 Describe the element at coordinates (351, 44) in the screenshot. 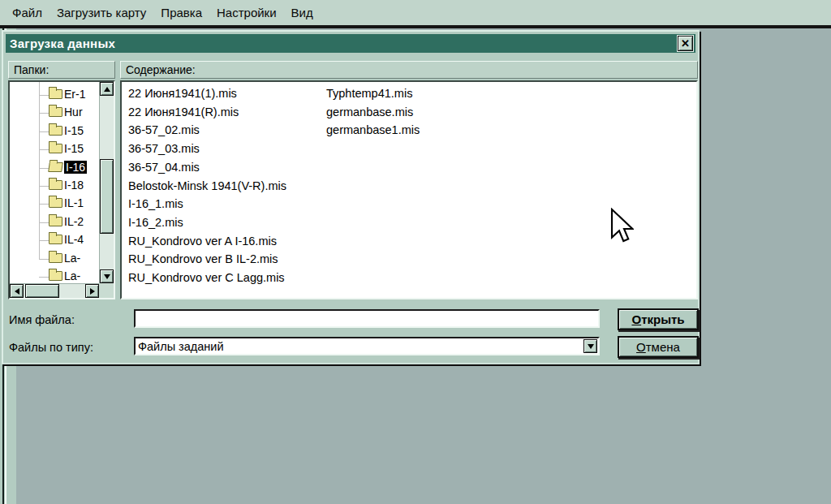

I see `dialog-titlebar: Загрузка данных ✕` at that location.